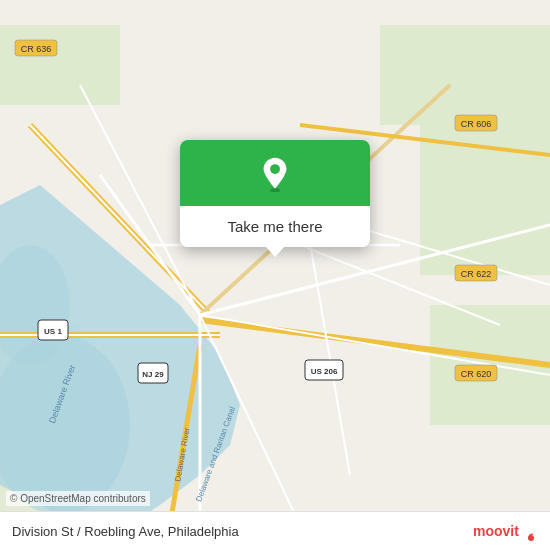  Describe the element at coordinates (78, 498) in the screenshot. I see `map-attribution: © OpenStreetMap contributors` at that location.